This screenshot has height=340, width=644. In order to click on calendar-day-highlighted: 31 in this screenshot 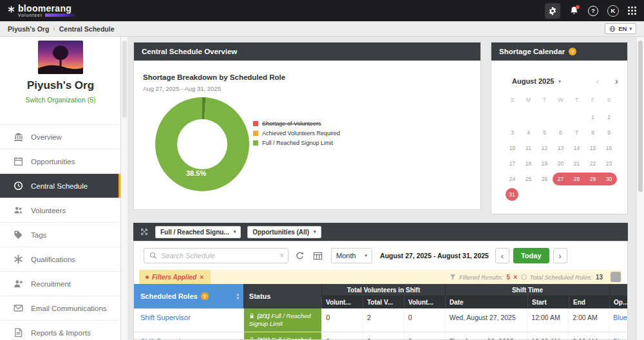, I will do `click(512, 194)`.